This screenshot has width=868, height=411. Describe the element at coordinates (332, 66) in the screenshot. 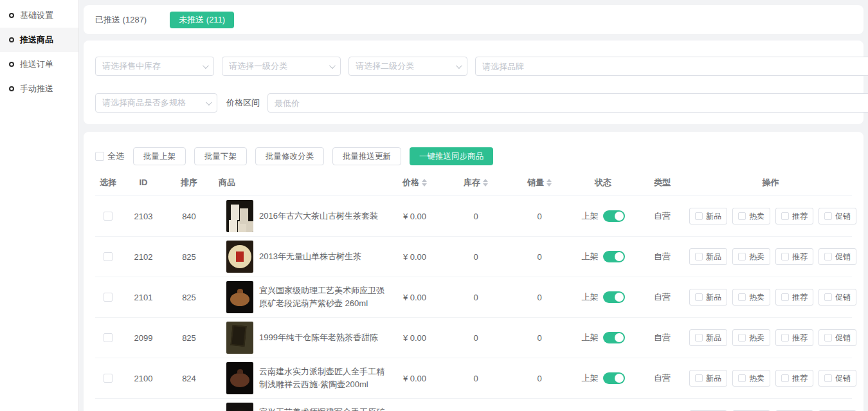

I see `chevron-down-icon` at that location.